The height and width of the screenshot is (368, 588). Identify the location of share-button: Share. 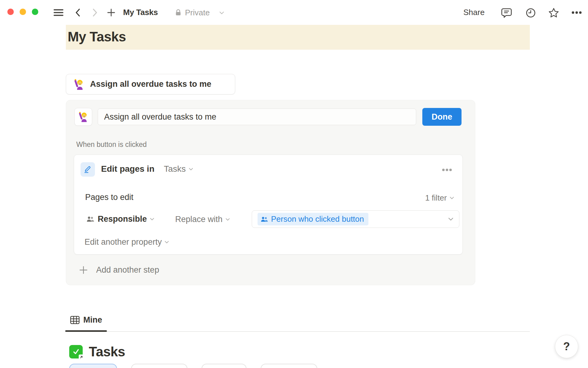
(474, 12).